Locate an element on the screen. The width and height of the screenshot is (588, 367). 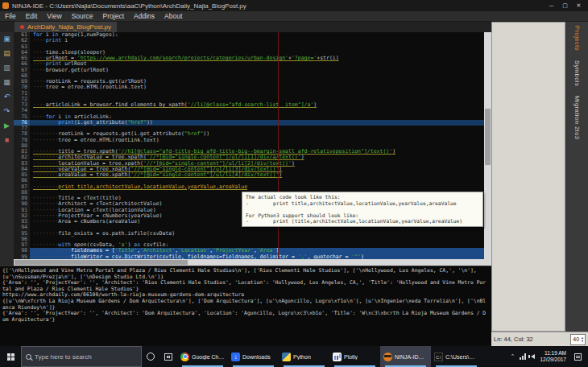
editor-tab: ArchDaily_Najla_BlogPost.py is located at coordinates (66, 27).